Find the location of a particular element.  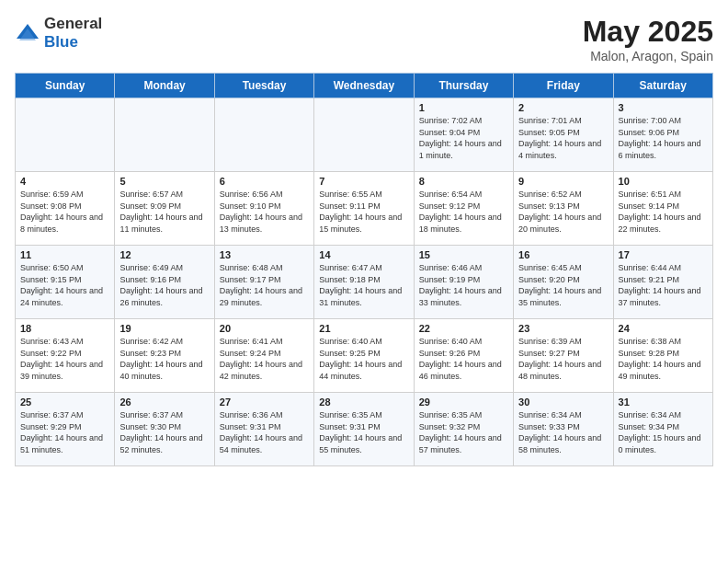

calendar-cell: 21Sunrise: 6:40 AMSunset: 9:25 PMDayligh… is located at coordinates (364, 356).